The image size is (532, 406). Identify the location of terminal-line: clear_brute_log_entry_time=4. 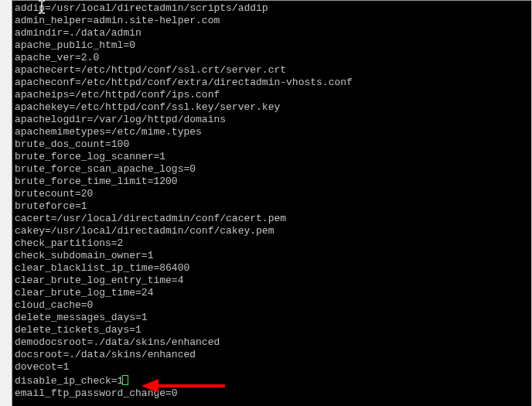
(273, 281).